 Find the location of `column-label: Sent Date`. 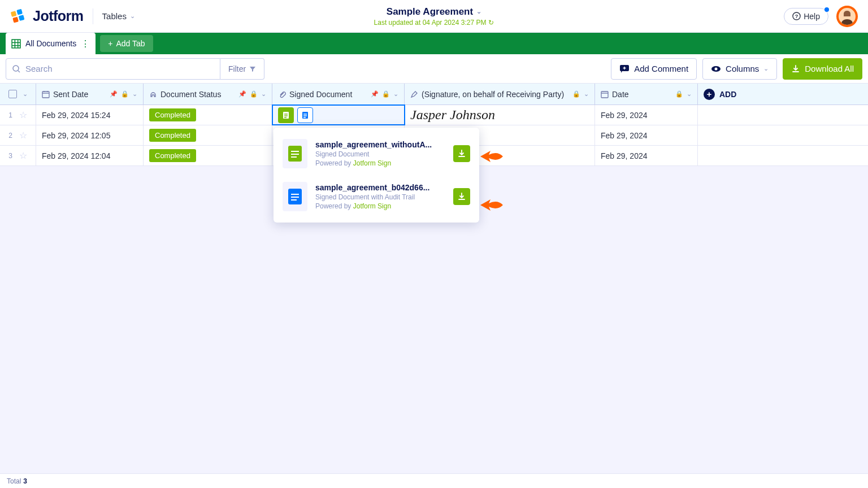

column-label: Sent Date is located at coordinates (71, 94).